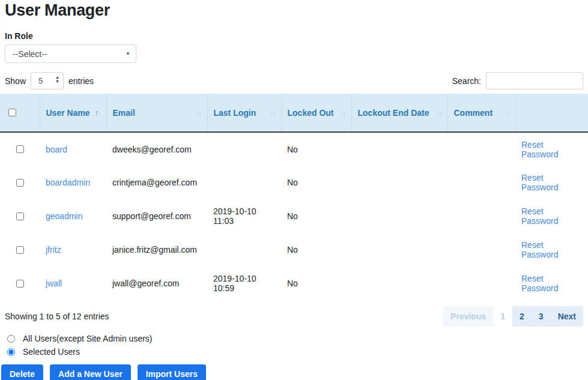  I want to click on last-login-cell: 2019-10-10 10:59, so click(244, 283).